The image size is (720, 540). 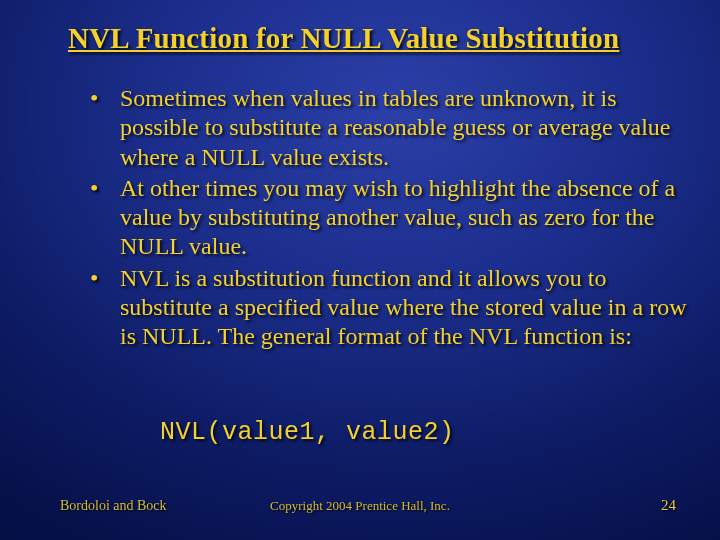 I want to click on slide-title: NVL Function for NULL Value Substitution, so click(x=374, y=38).